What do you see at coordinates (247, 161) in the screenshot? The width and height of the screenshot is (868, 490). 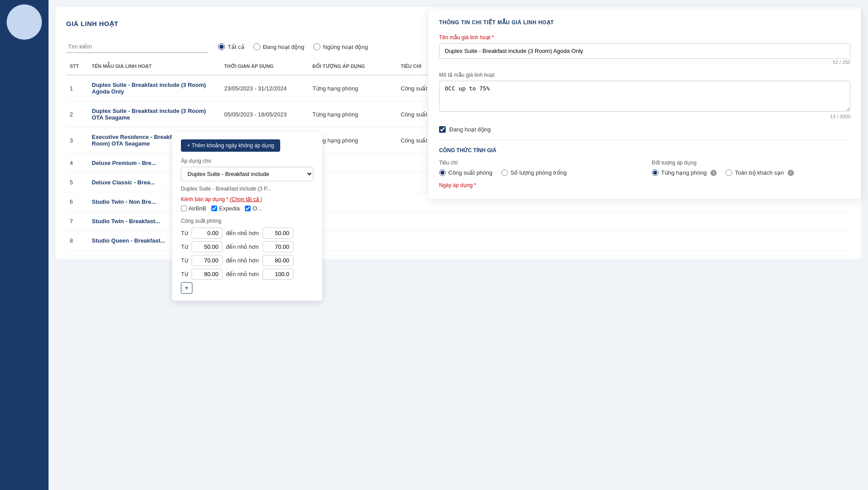 I see `apply-for-label: Áp dụng cho` at bounding box center [247, 161].